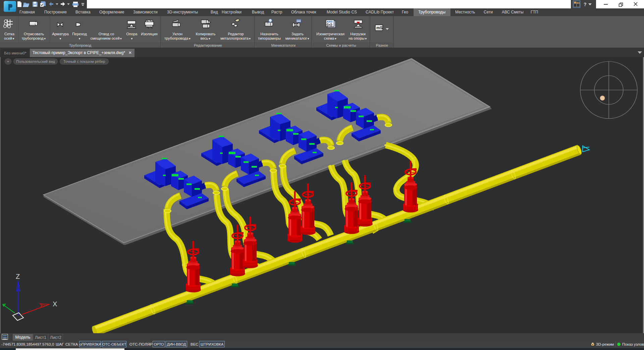  I want to click on svg-text: X, so click(55, 304).